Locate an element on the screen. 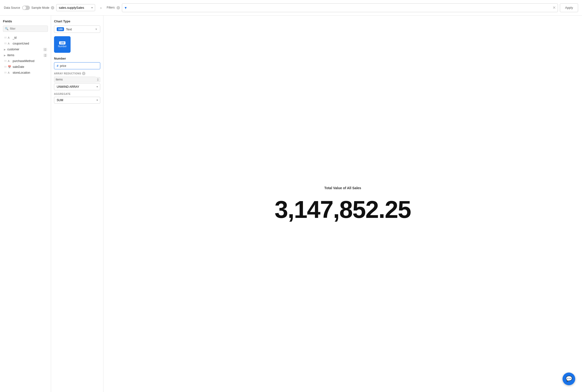  number-field-box: # price is located at coordinates (77, 66).